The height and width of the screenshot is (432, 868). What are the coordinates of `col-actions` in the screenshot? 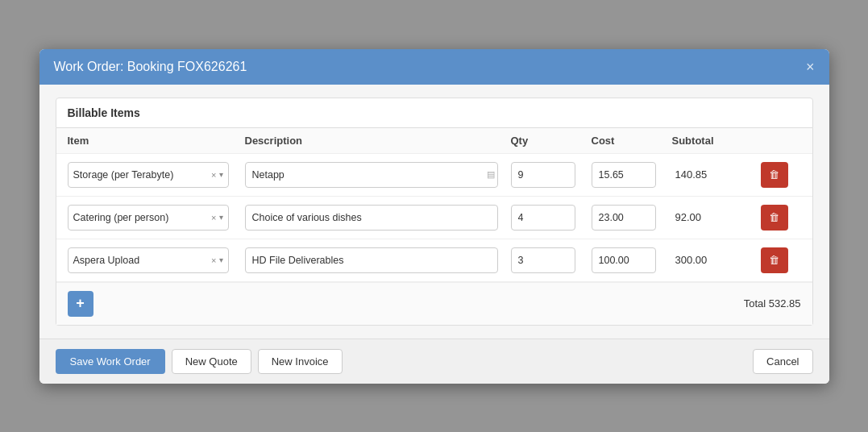 It's located at (781, 140).